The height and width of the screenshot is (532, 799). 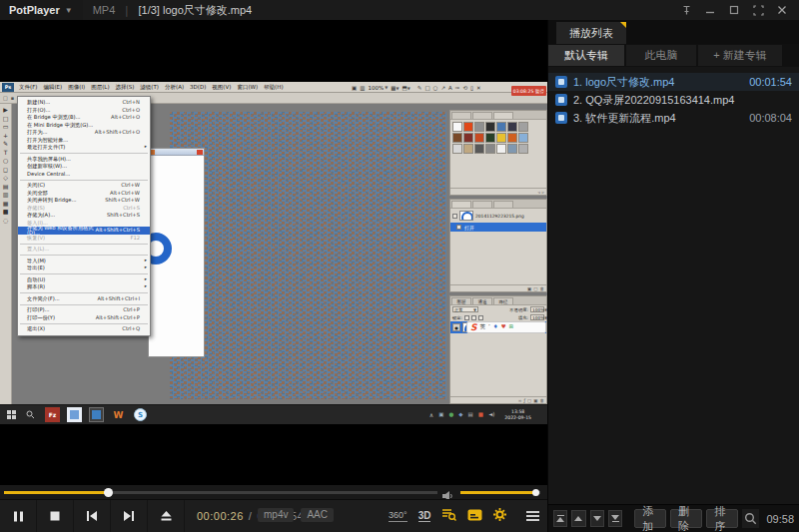 I want to click on ps-tool-icon: +, so click(x=6, y=136).